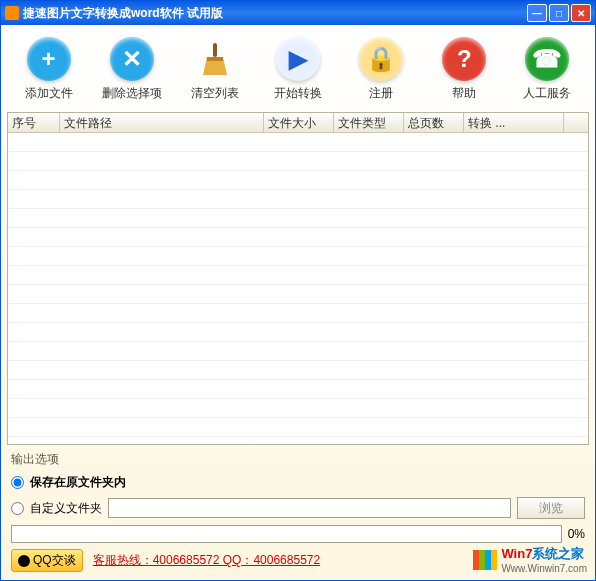  Describe the element at coordinates (18, 508) in the screenshot. I see `radio-custom-folder` at that location.